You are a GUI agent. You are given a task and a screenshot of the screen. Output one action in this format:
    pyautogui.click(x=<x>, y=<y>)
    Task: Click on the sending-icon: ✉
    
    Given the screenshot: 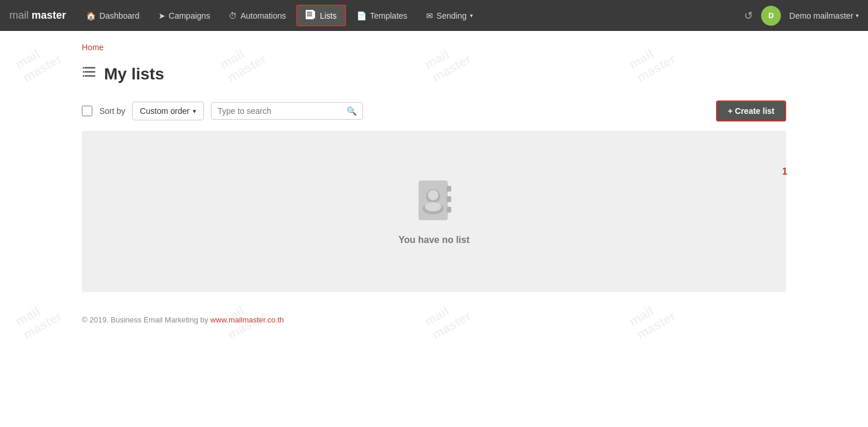 What is the action you would take?
    pyautogui.click(x=430, y=16)
    